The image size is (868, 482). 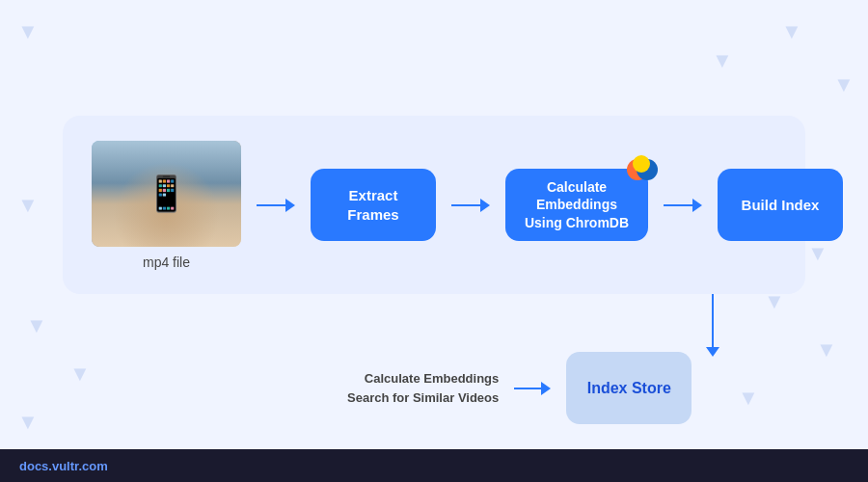 I want to click on down-arrow-container, so click(x=713, y=326).